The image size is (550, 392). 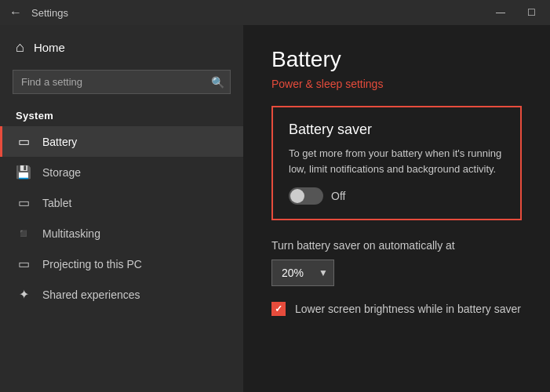 I want to click on home-label: Home, so click(x=49, y=47).